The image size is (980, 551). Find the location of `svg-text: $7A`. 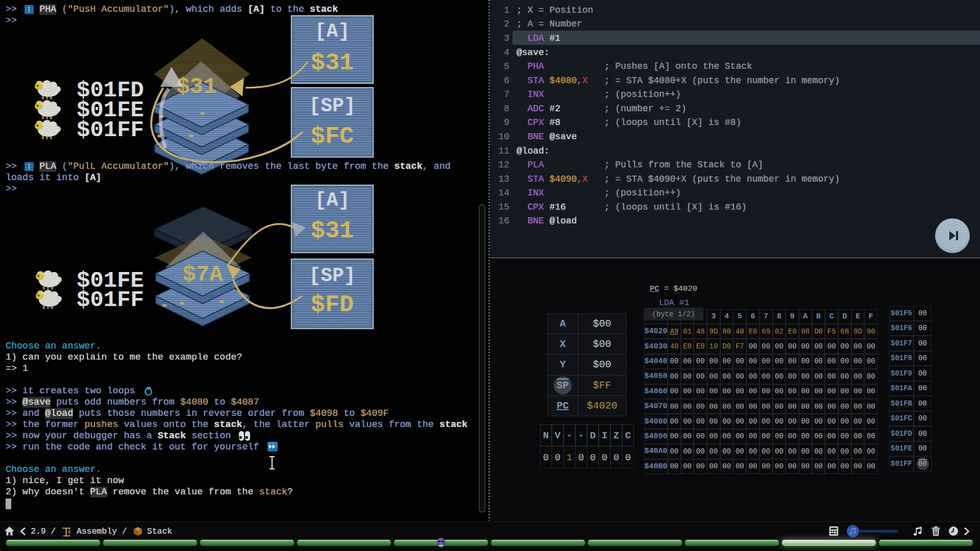

svg-text: $7A is located at coordinates (203, 274).